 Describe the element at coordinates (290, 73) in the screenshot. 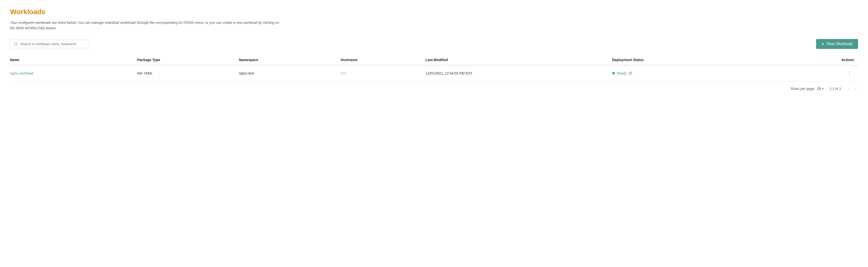

I see `cell-namespace: nginx-test` at that location.